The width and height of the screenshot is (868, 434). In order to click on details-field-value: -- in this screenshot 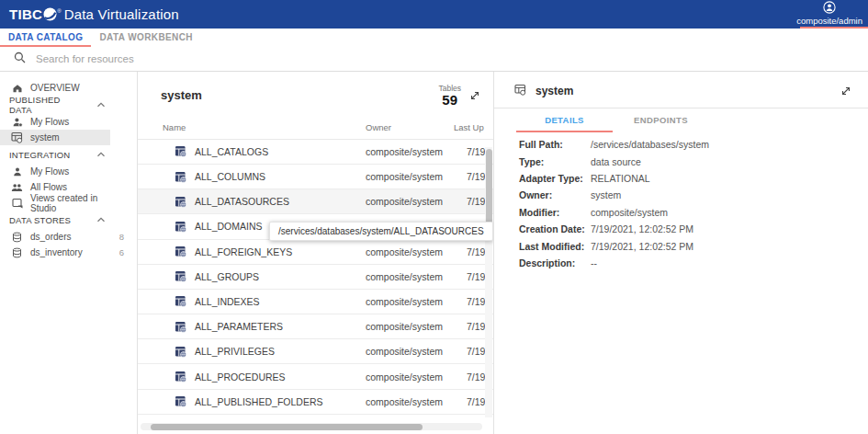, I will do `click(729, 263)`.